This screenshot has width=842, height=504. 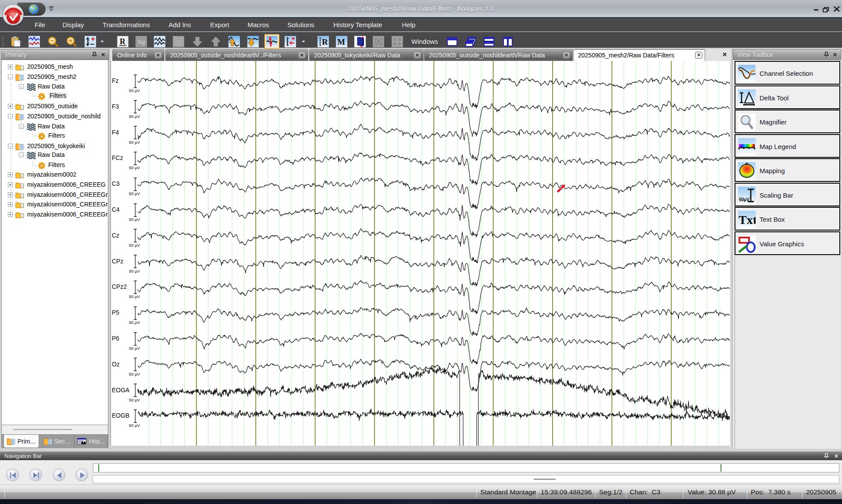 I want to click on svg-text: Txt, so click(x=747, y=220).